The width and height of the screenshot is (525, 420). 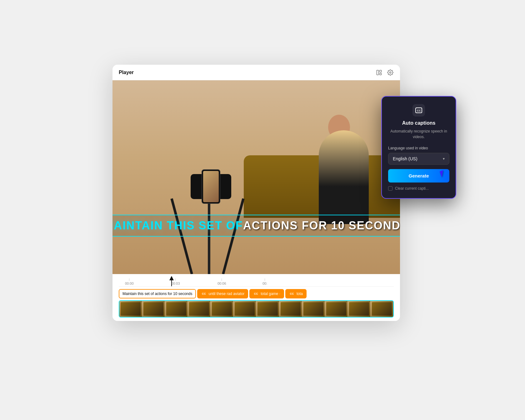 I want to click on phone-on-tripod, so click(x=211, y=187).